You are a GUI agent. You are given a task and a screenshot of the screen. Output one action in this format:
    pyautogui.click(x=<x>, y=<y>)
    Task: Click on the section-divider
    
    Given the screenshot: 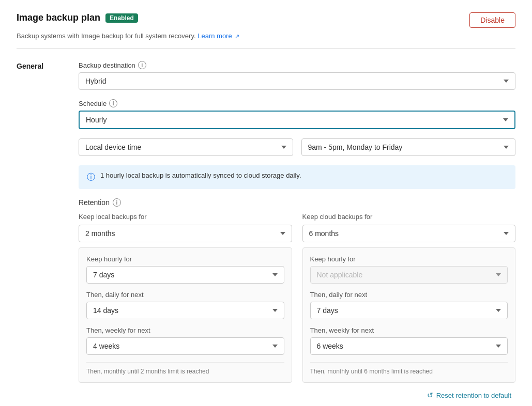 What is the action you would take?
    pyautogui.click(x=266, y=49)
    